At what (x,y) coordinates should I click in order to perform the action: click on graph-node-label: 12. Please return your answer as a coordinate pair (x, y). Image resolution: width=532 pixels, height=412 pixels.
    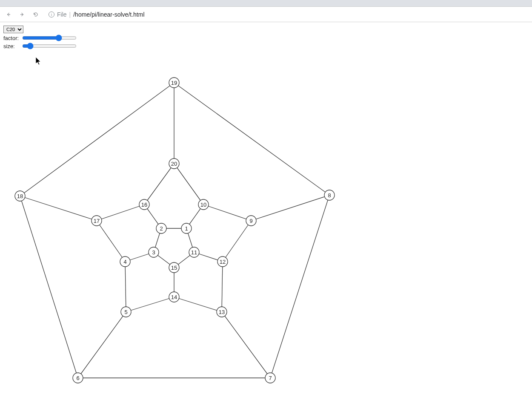
    Looking at the image, I should click on (223, 262).